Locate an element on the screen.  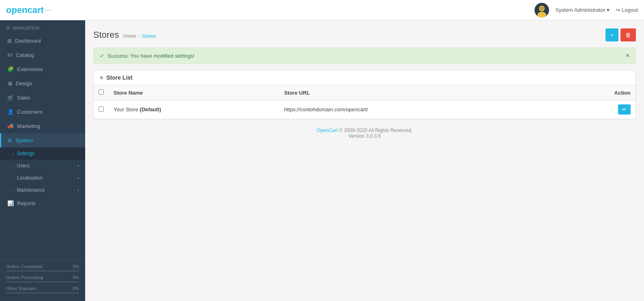
store-list-card: ≡ Store List Store Name Store URL Action is located at coordinates (365, 95).